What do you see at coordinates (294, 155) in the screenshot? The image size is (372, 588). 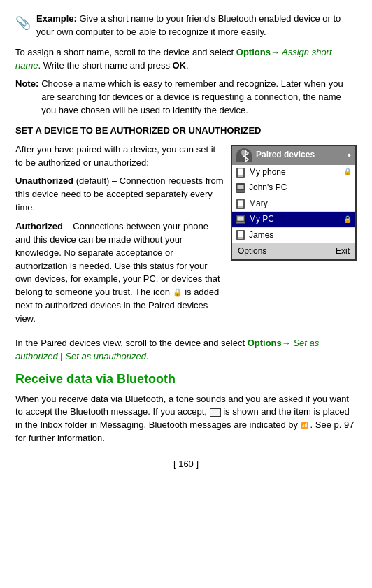 I see `paired-title-bar: Paired devices •` at bounding box center [294, 155].